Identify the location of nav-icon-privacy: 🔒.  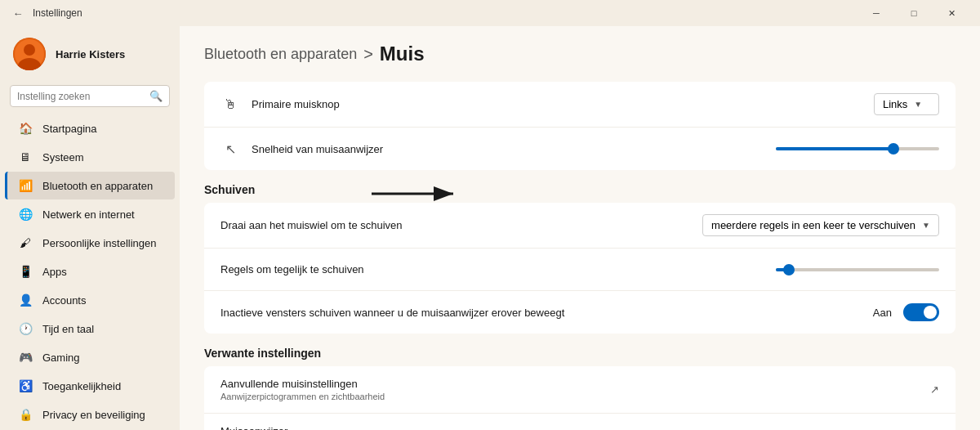
(25, 414).